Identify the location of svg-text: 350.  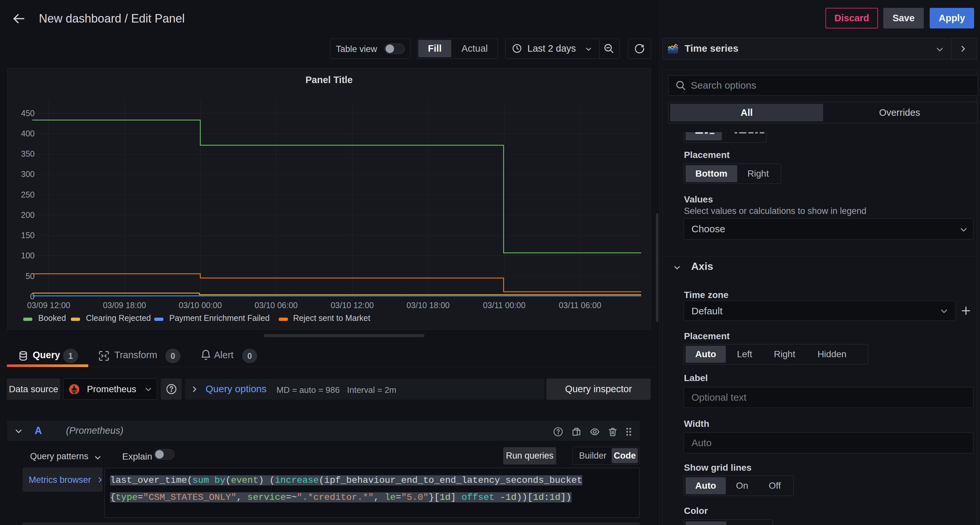
(28, 154).